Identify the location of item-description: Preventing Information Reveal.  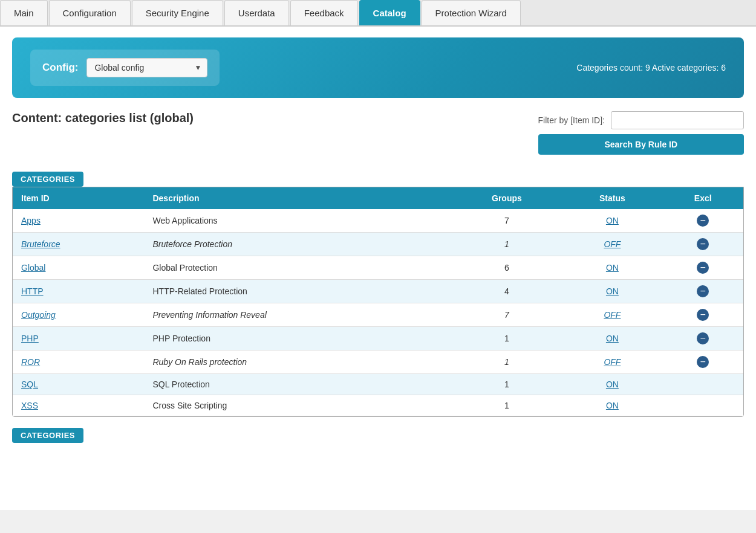
(209, 315).